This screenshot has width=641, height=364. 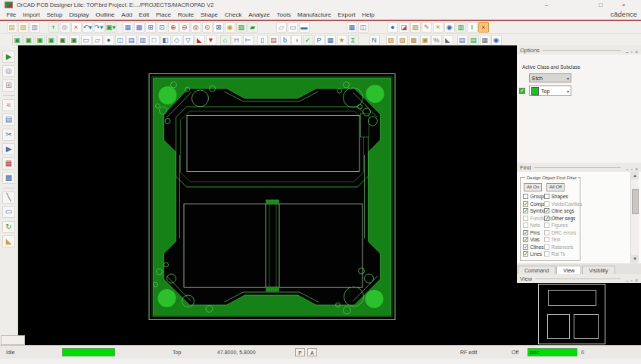 I want to click on menu-edit: Edit, so click(x=144, y=15).